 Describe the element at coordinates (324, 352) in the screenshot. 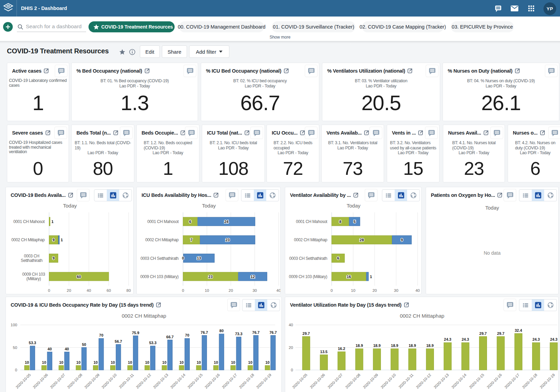

I see `svg-text: 13.5` at that location.